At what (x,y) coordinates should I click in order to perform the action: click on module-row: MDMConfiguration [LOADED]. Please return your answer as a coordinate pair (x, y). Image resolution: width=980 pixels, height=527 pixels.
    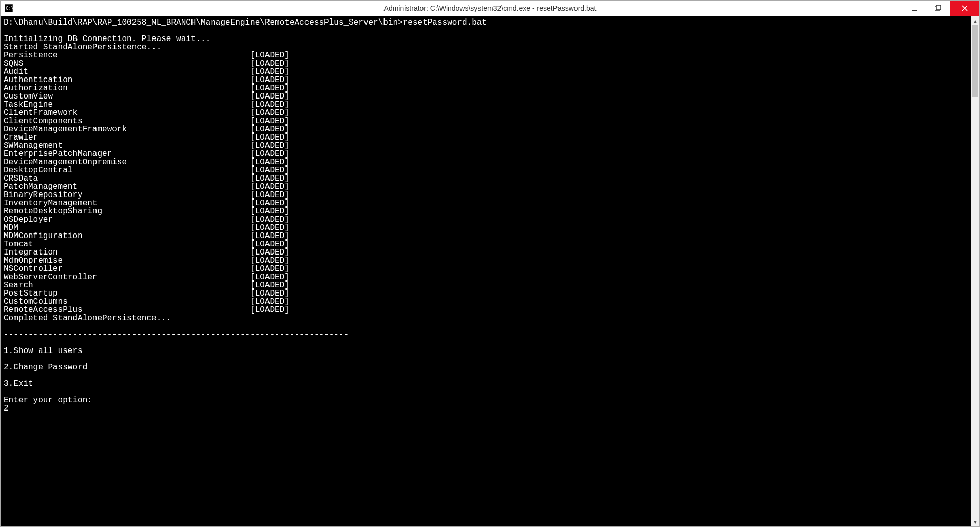
    Looking at the image, I should click on (487, 236).